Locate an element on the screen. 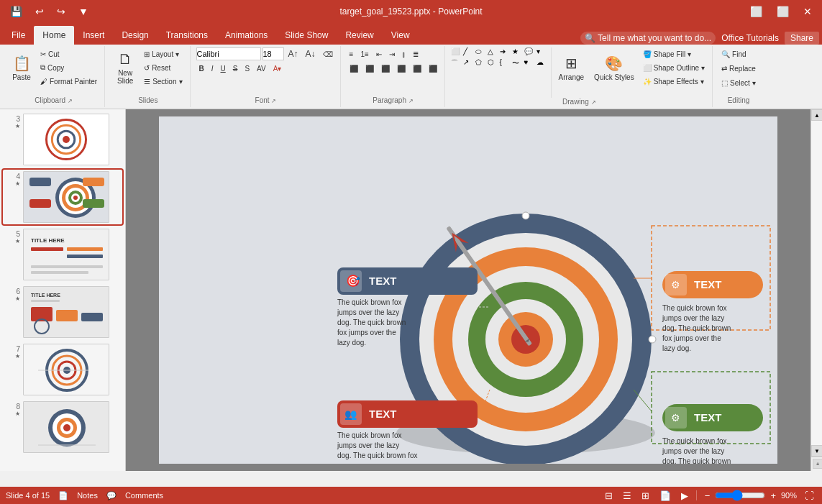 The width and height of the screenshot is (822, 504). zoom-in-status-button: + is located at coordinates (773, 496).